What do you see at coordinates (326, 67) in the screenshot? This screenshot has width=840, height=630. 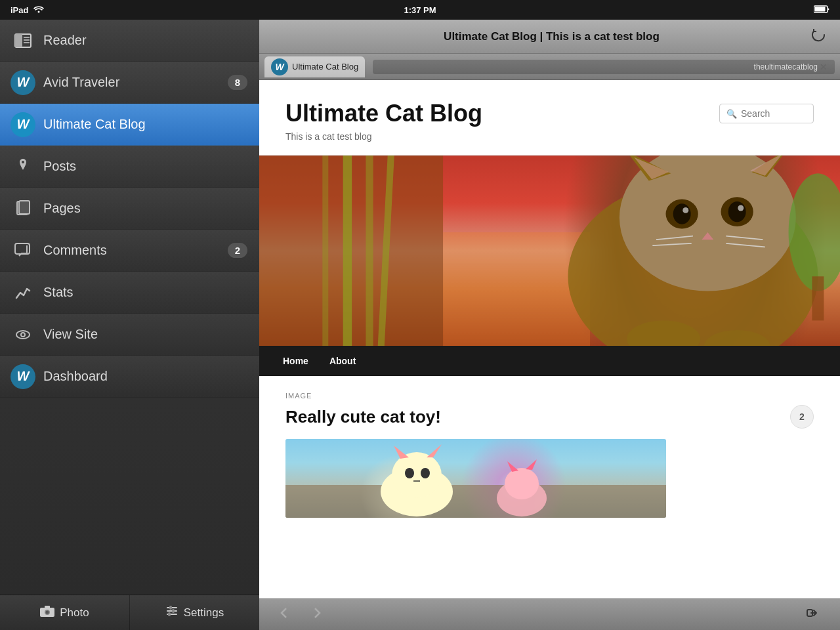 I see `tab-label: Ultimate Cat Blog` at bounding box center [326, 67].